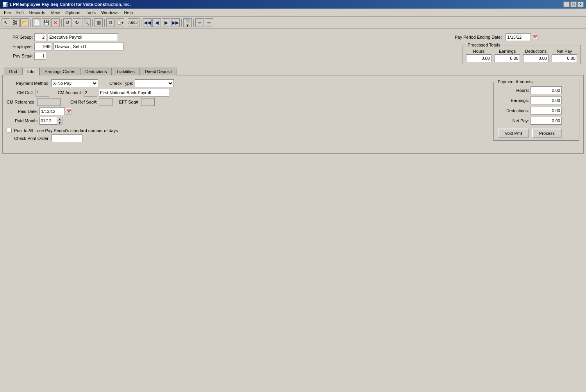 This screenshot has height=392, width=586. What do you see at coordinates (536, 110) in the screenshot?
I see `payment-amounts-box: Payment Amounts Hours: Earnings: Deducti…` at bounding box center [536, 110].